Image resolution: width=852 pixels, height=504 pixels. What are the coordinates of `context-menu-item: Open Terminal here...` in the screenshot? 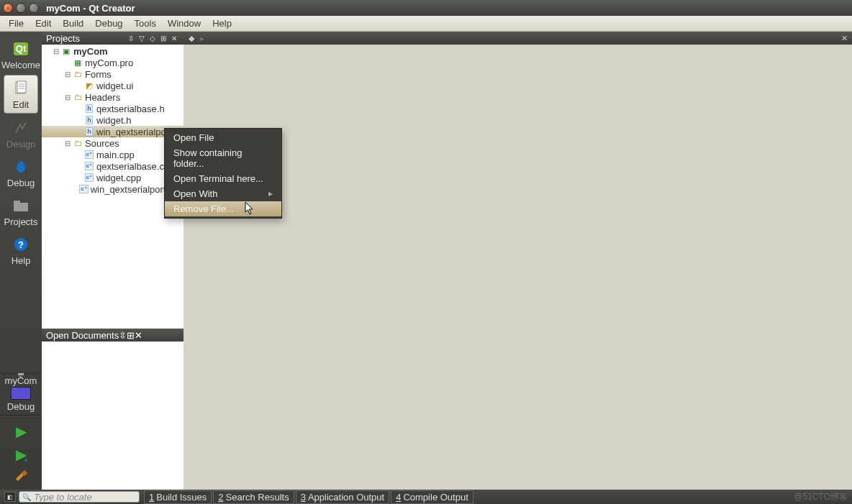 It's located at (223, 178).